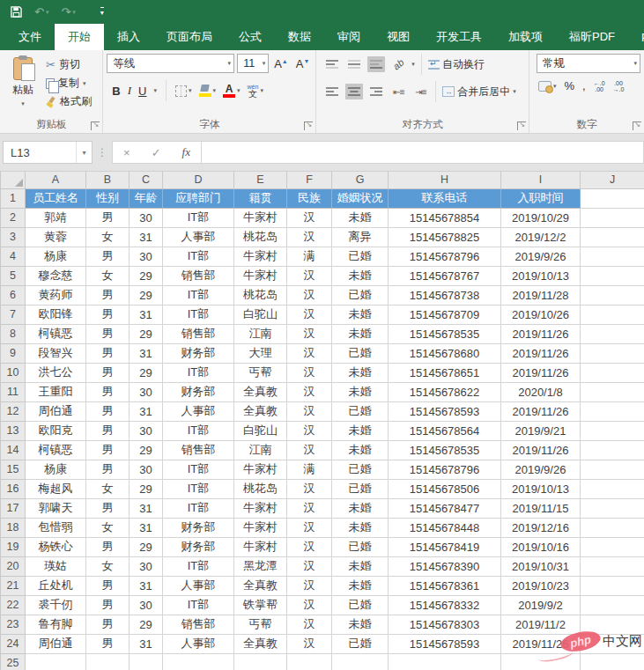 The height and width of the screenshot is (670, 644). I want to click on wrap-text-button: 自动换行, so click(456, 65).